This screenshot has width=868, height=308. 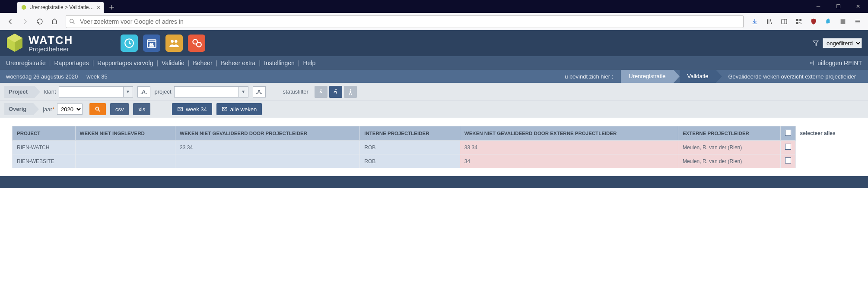 What do you see at coordinates (70, 109) in the screenshot?
I see `jaar-select: 2020` at bounding box center [70, 109].